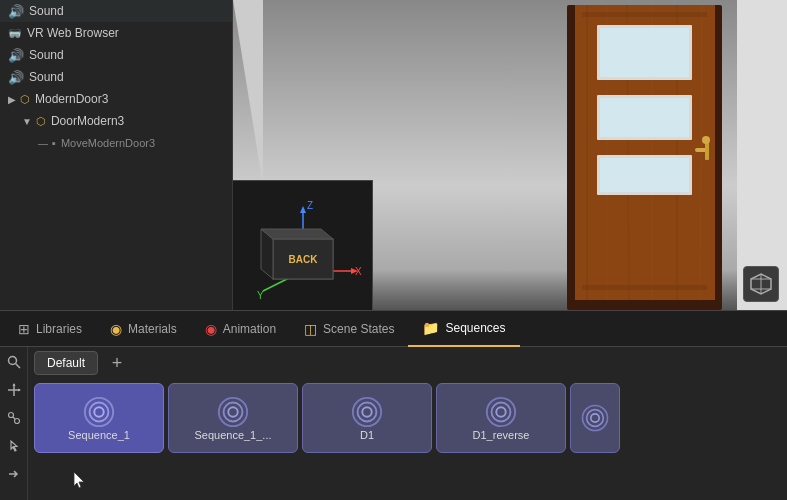 The image size is (787, 500). I want to click on axis-tool-button, so click(14, 390).